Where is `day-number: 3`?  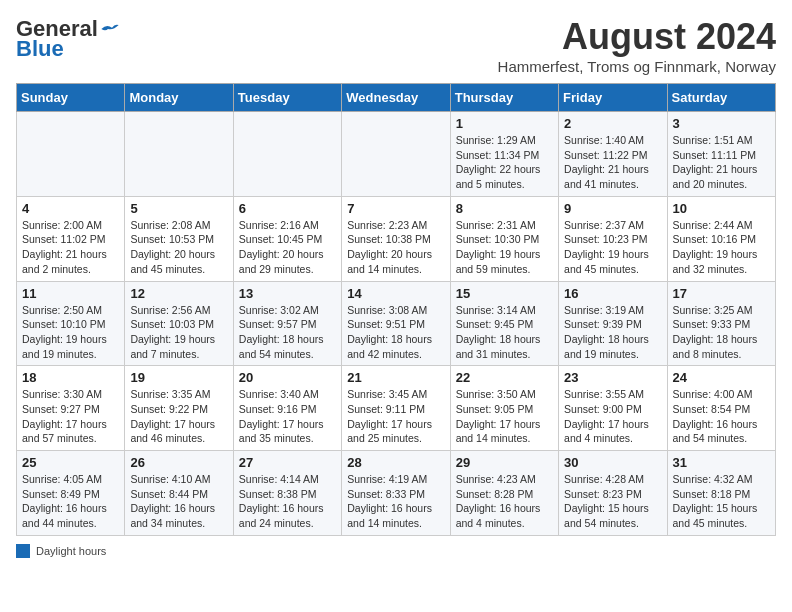
day-number: 3 is located at coordinates (722, 124).